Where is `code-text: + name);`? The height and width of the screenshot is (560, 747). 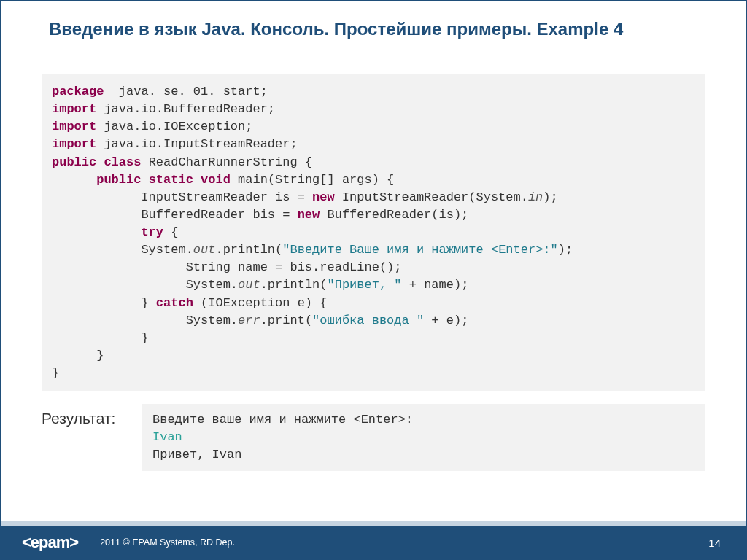 code-text: + name); is located at coordinates (436, 284).